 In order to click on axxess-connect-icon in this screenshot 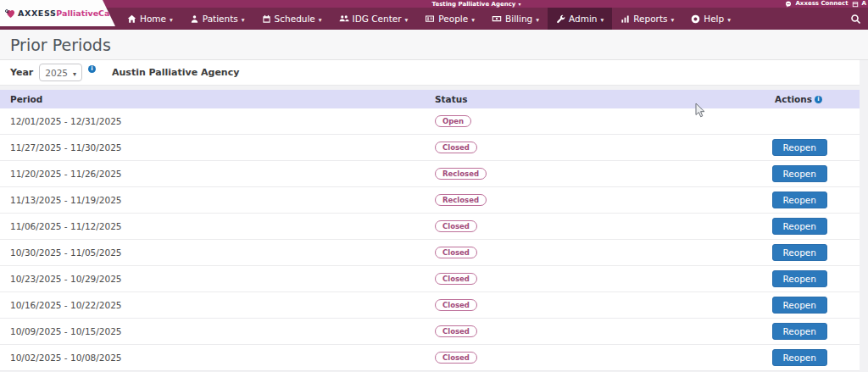, I will do `click(788, 4)`.